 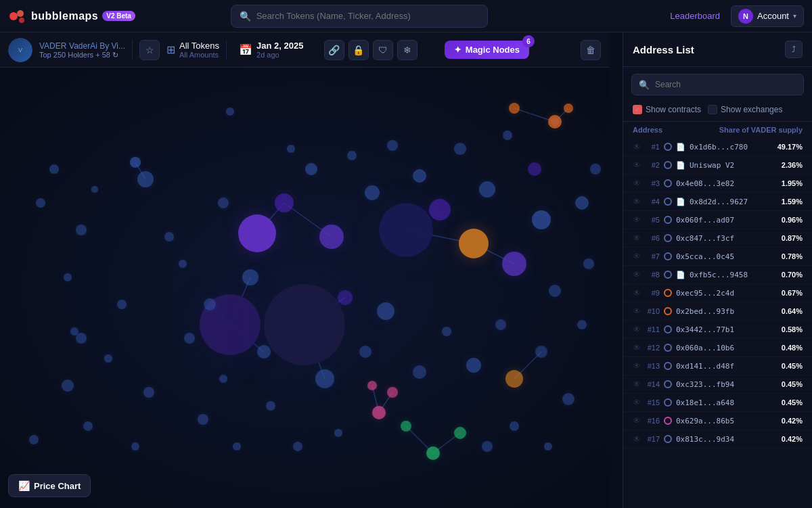 I want to click on address-row: 👁 #15 0x18e1...a648 0.45%, so click(x=717, y=403).